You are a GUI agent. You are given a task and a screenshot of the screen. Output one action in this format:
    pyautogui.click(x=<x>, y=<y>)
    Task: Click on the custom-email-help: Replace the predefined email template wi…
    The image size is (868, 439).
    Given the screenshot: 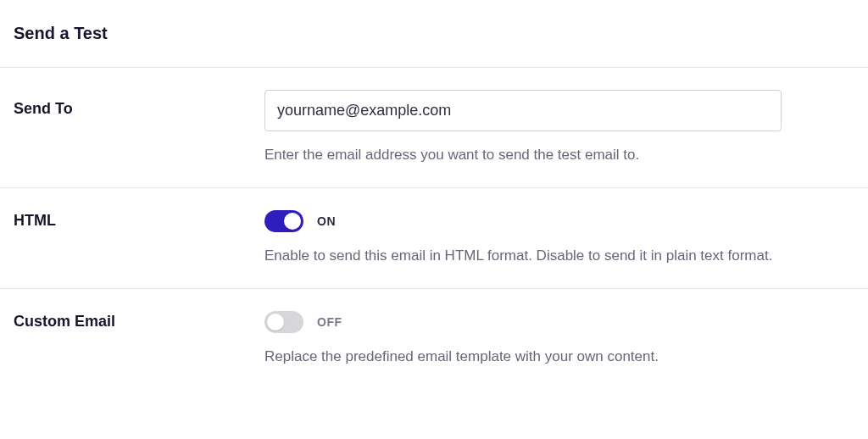 What is the action you would take?
    pyautogui.click(x=559, y=357)
    